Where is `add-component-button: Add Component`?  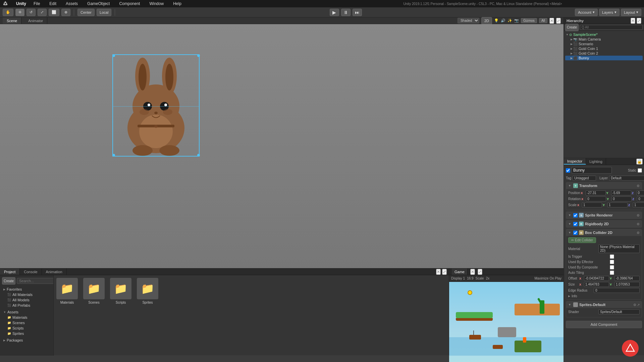 add-component-button: Add Component is located at coordinates (604, 324).